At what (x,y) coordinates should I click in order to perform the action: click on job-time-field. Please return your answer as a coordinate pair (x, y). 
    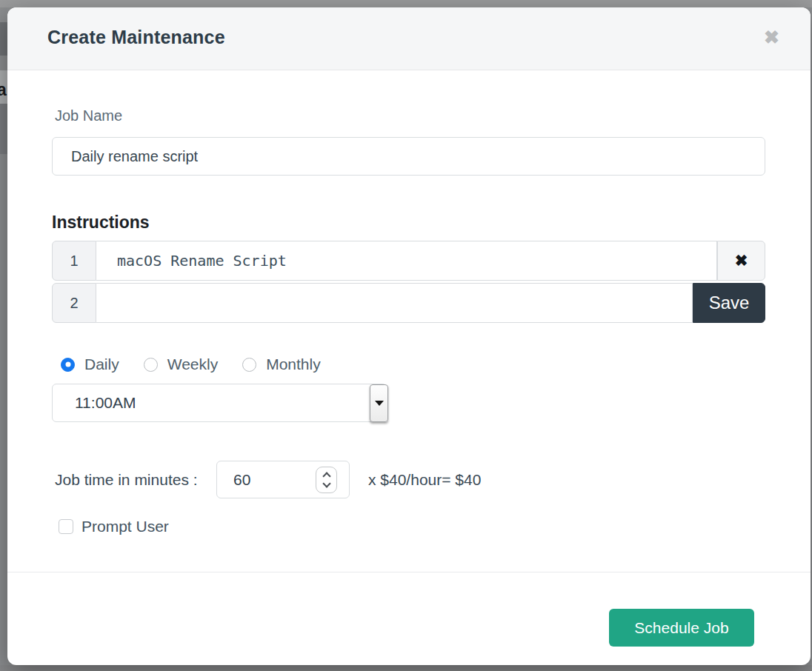
    Looking at the image, I should click on (283, 480).